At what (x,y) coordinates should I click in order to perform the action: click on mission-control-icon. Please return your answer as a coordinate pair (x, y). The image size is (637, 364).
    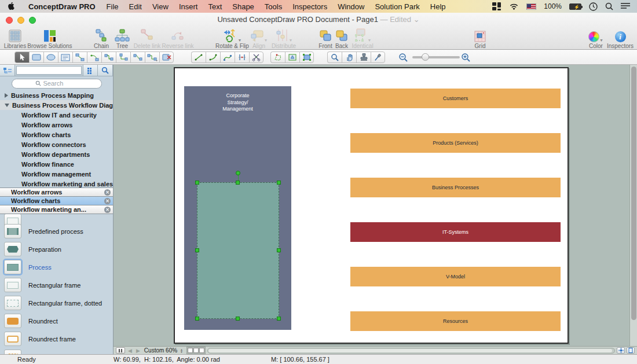
    Looking at the image, I should click on (497, 6).